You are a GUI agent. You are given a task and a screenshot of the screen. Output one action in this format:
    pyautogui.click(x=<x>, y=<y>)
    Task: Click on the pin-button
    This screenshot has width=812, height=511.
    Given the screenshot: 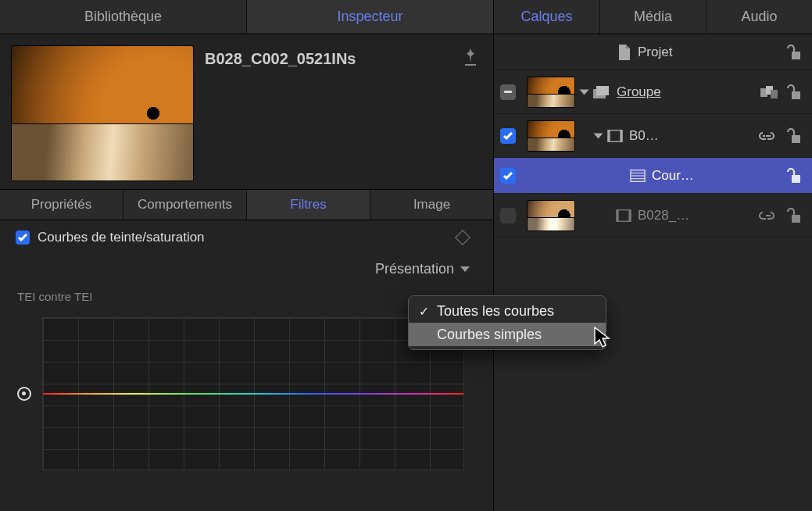 What is the action you would take?
    pyautogui.click(x=470, y=59)
    